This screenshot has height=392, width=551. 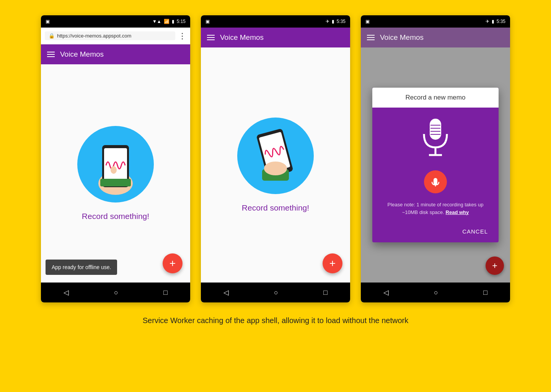 What do you see at coordinates (435, 21) in the screenshot?
I see `status-bar-3: ▣ ✈ ▮ 5:35` at bounding box center [435, 21].